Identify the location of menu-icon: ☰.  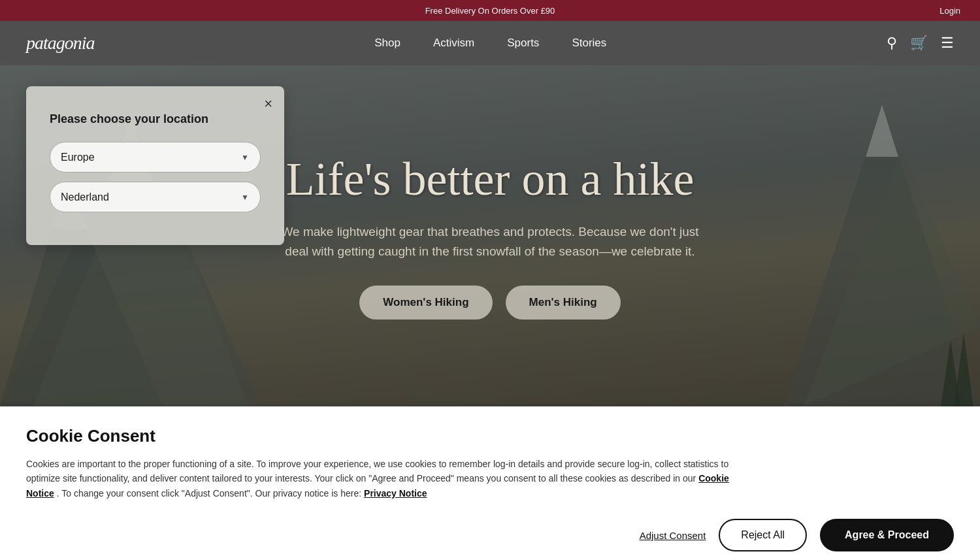
(947, 43).